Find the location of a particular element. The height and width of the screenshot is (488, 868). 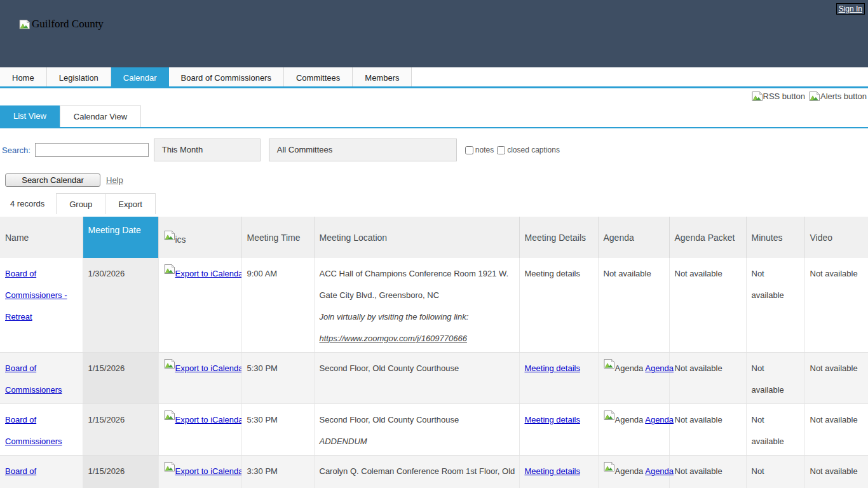

group-tab: Group is located at coordinates (81, 203).